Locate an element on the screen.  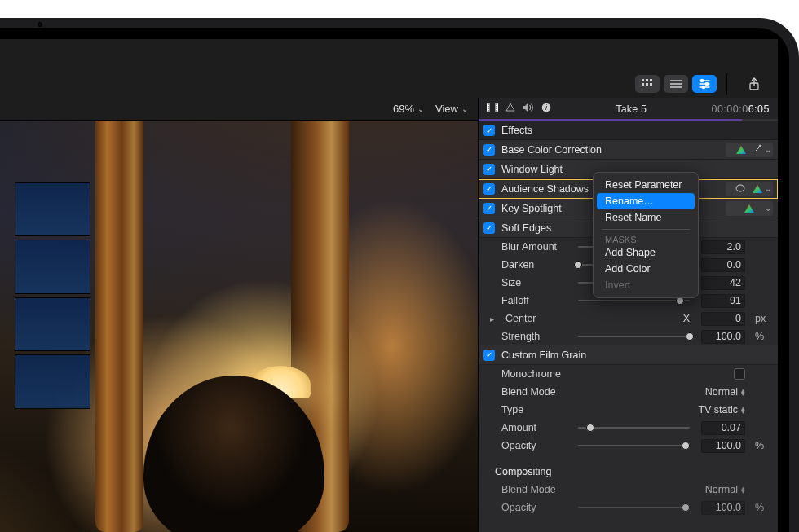
comp-blend-popup: Normal ▴▾ is located at coordinates (726, 490).